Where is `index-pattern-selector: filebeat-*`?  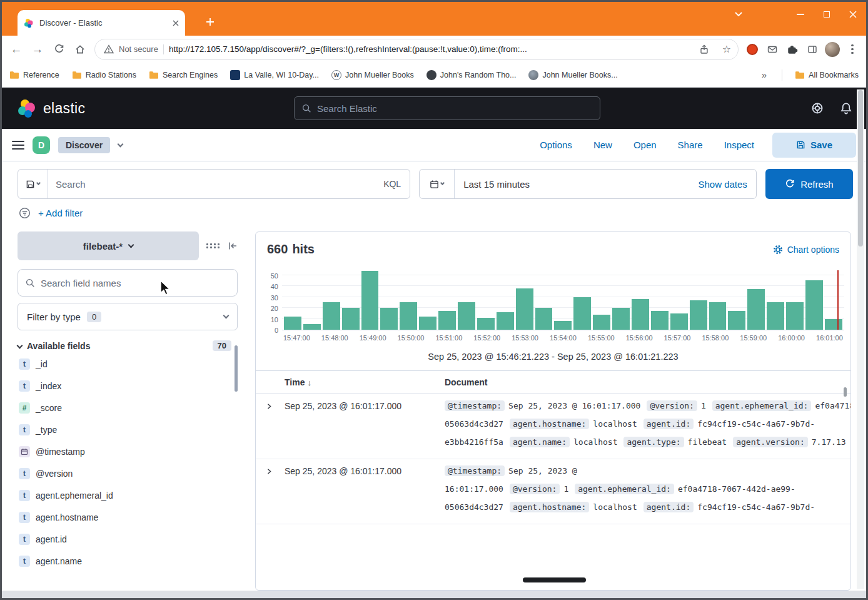 index-pattern-selector: filebeat-* is located at coordinates (108, 246).